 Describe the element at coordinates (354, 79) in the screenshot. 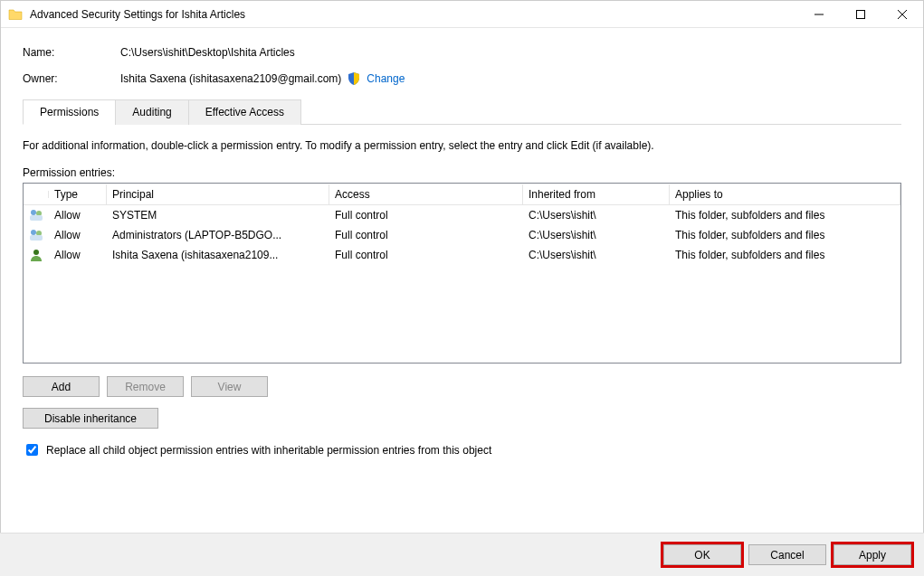

I see `shield-icon` at that location.